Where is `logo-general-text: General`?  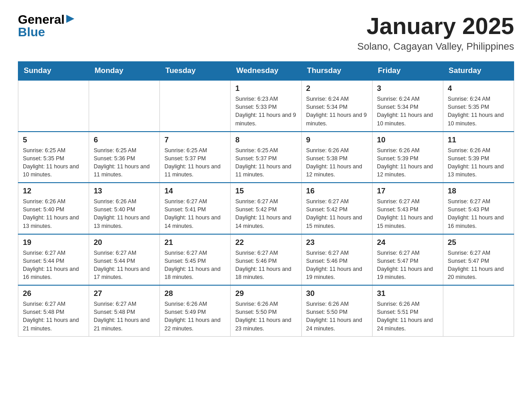
logo-general-text: General is located at coordinates (41, 20).